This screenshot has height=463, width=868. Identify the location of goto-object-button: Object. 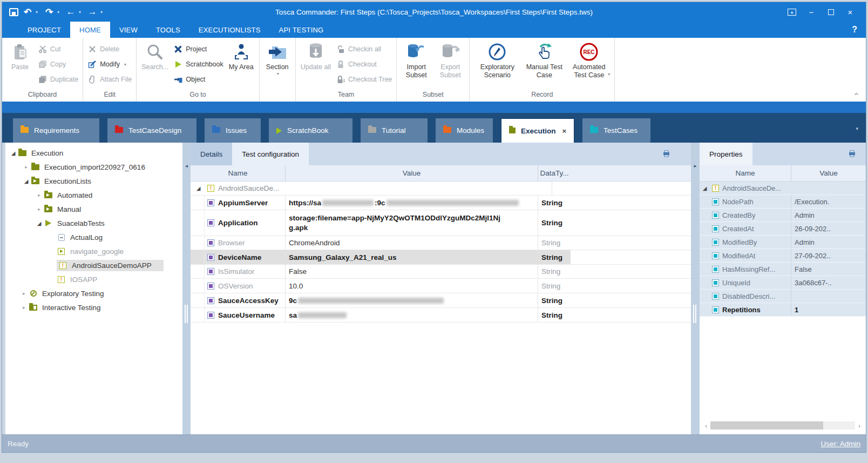
(198, 80).